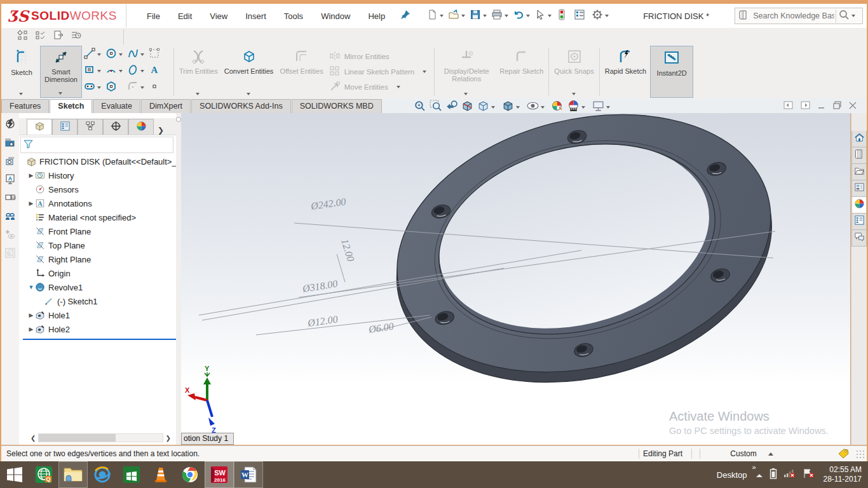 The height and width of the screenshot is (488, 868). Describe the element at coordinates (759, 475) in the screenshot. I see `show-hidden-icons` at that location.